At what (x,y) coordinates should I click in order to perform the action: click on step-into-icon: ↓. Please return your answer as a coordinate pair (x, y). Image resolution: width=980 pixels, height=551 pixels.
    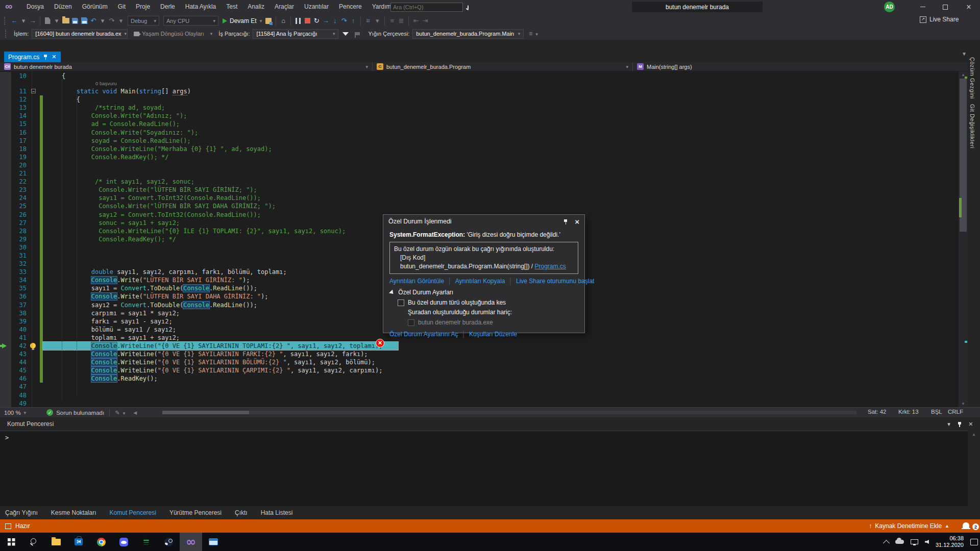
    Looking at the image, I should click on (335, 21).